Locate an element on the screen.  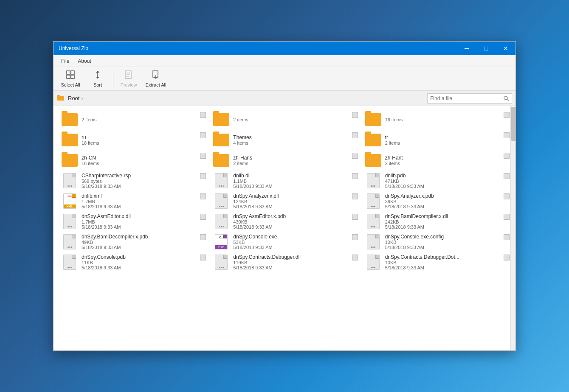
list-item: dnlib.dll 1.1MB 5/18/2018 9:33 AM is located at coordinates (284, 181).